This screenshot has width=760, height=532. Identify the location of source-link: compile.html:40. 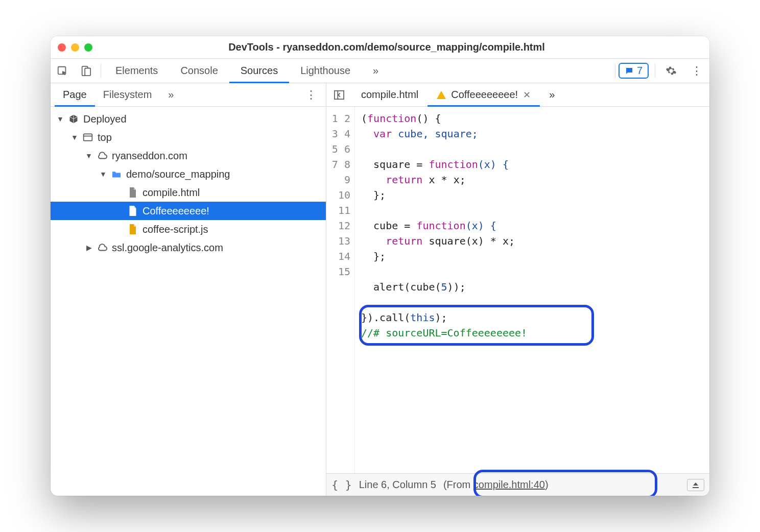
(509, 485).